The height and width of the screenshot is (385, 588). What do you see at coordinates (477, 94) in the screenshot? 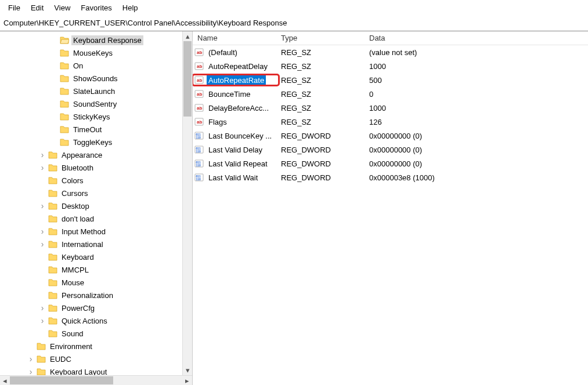
I see `value-data-cell: 0` at bounding box center [477, 94].